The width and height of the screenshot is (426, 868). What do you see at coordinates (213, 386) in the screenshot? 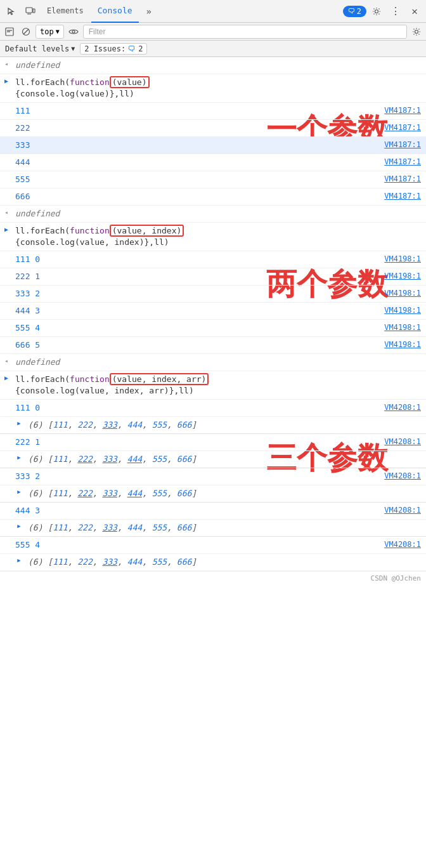
I see `cmd-row-3: ▶ ll.forEach(function(value, index, arr)…` at bounding box center [213, 386].